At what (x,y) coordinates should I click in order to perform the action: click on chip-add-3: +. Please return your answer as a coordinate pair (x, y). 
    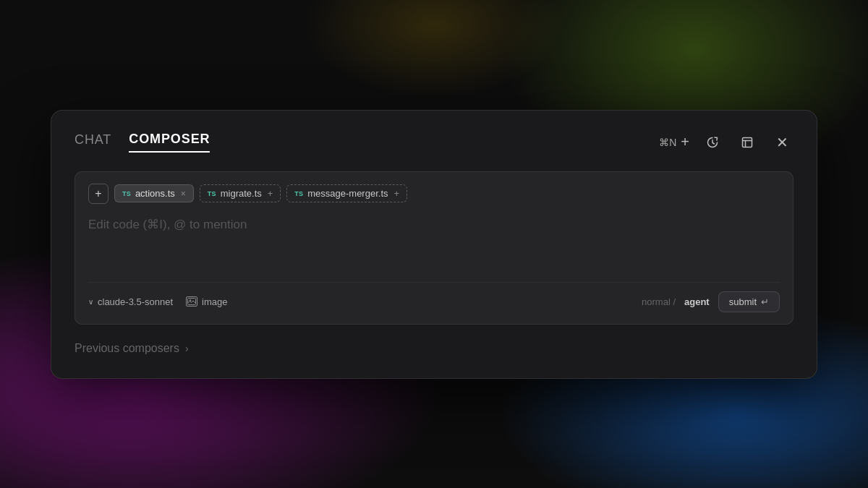
    Looking at the image, I should click on (397, 194).